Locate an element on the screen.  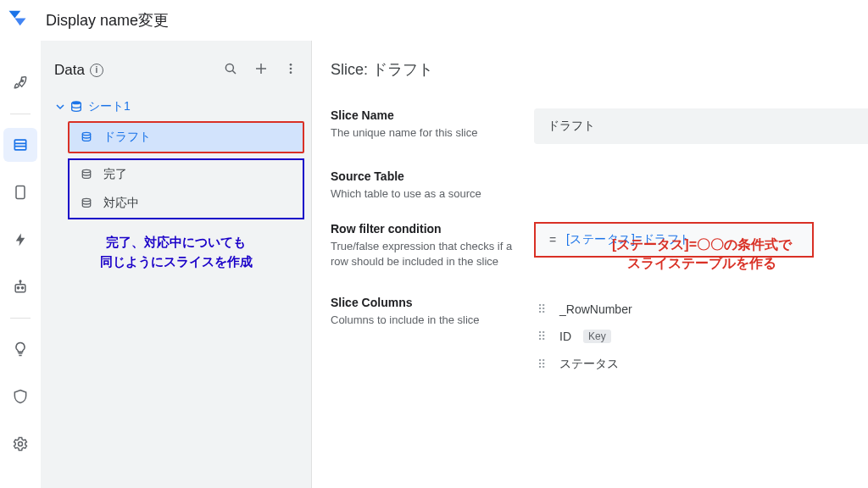
source-table-label: Source Table is located at coordinates (424, 176).